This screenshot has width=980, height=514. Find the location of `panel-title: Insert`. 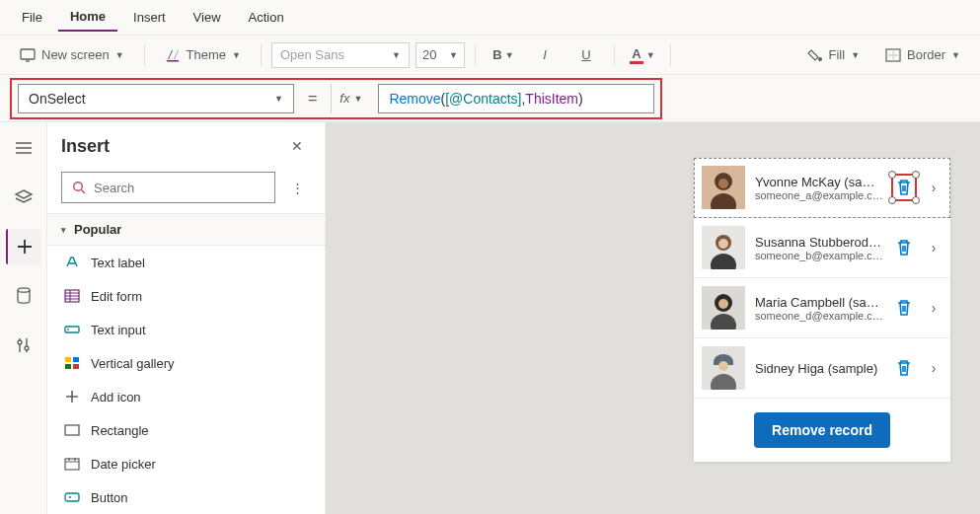

panel-title: Insert is located at coordinates (85, 146).